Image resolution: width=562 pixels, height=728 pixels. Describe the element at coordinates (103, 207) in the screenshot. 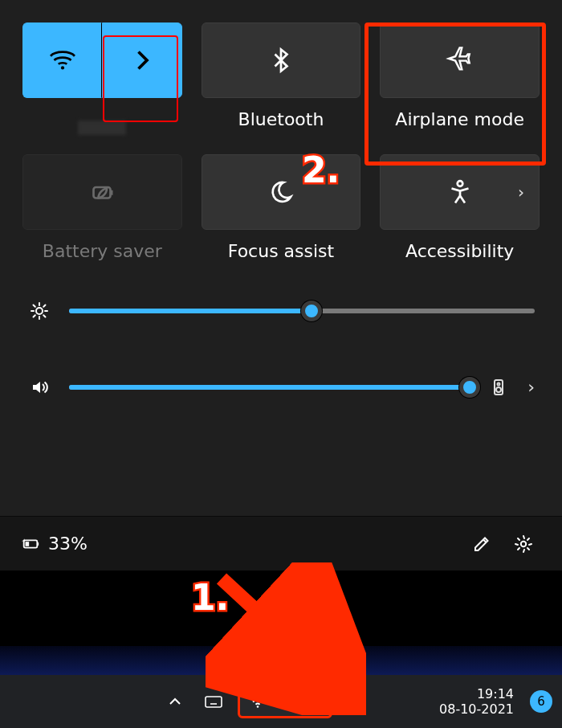

I see `battery-saver-tile: Battery saver` at that location.